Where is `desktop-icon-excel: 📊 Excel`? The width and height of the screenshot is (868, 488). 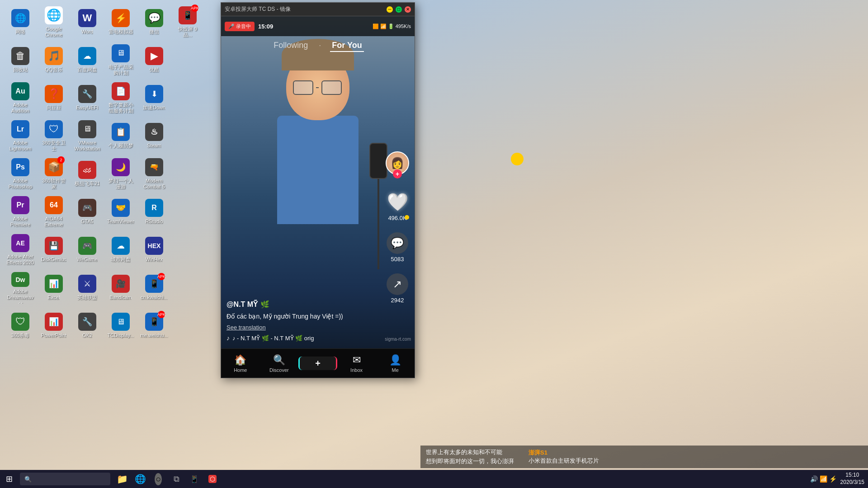
desktop-icon-excel: 📊 Excel is located at coordinates (54, 288).